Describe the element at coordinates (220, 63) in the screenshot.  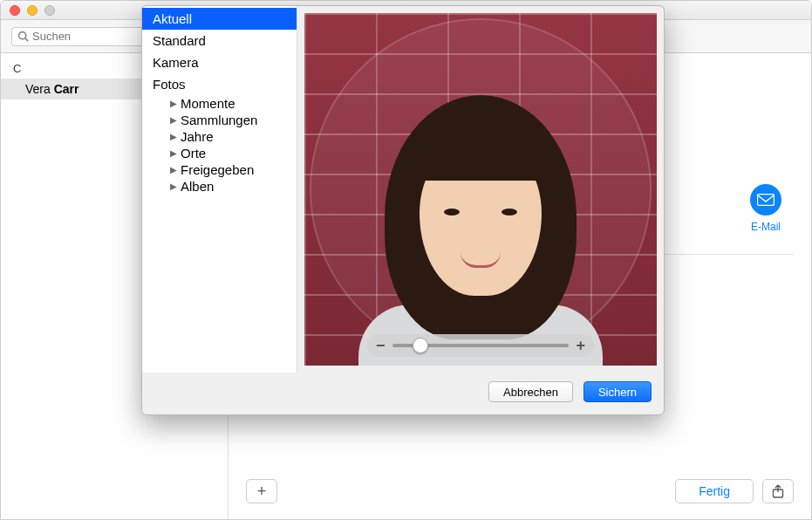
I see `source-camera: Kamera` at that location.